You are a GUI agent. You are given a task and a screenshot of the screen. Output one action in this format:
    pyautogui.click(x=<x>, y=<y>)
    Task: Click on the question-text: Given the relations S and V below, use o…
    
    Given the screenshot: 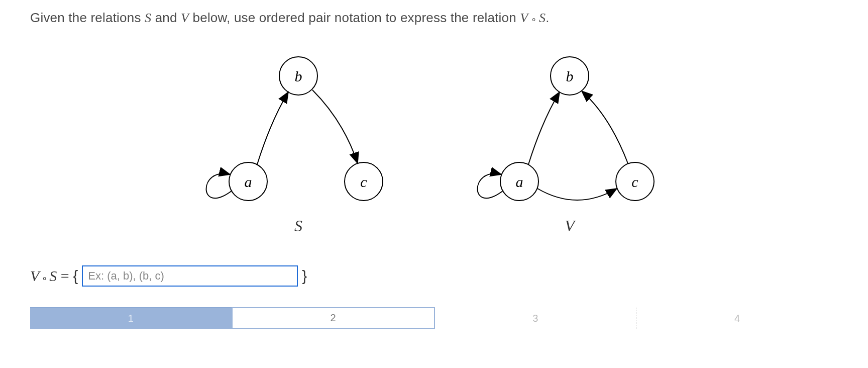 What is the action you would take?
    pyautogui.click(x=434, y=18)
    